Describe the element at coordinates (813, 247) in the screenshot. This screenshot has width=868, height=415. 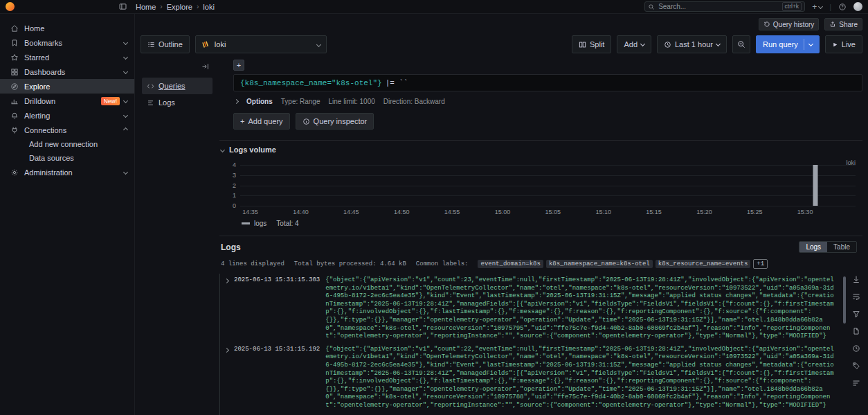
I see `toggle-logs-view: Logs` at that location.